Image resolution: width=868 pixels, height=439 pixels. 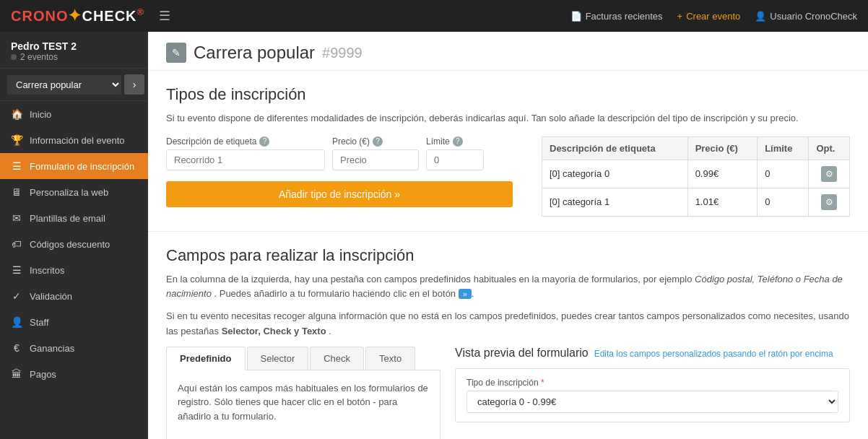 I want to click on tab-check: Check, so click(x=337, y=358).